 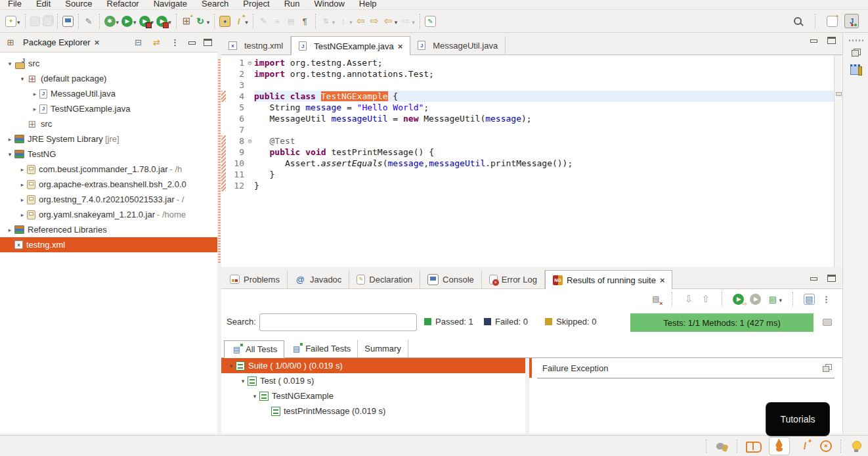 What do you see at coordinates (826, 446) in the screenshot?
I see `community-icon: ✶` at bounding box center [826, 446].